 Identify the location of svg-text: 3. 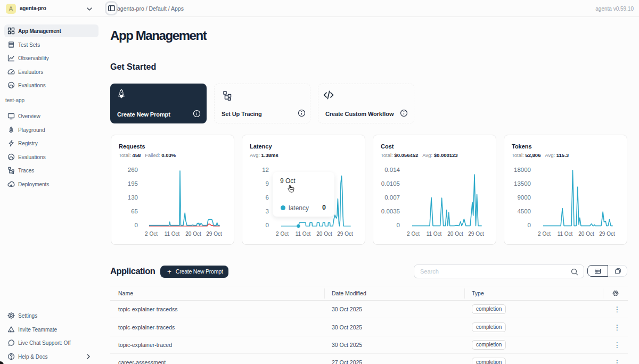
(267, 211).